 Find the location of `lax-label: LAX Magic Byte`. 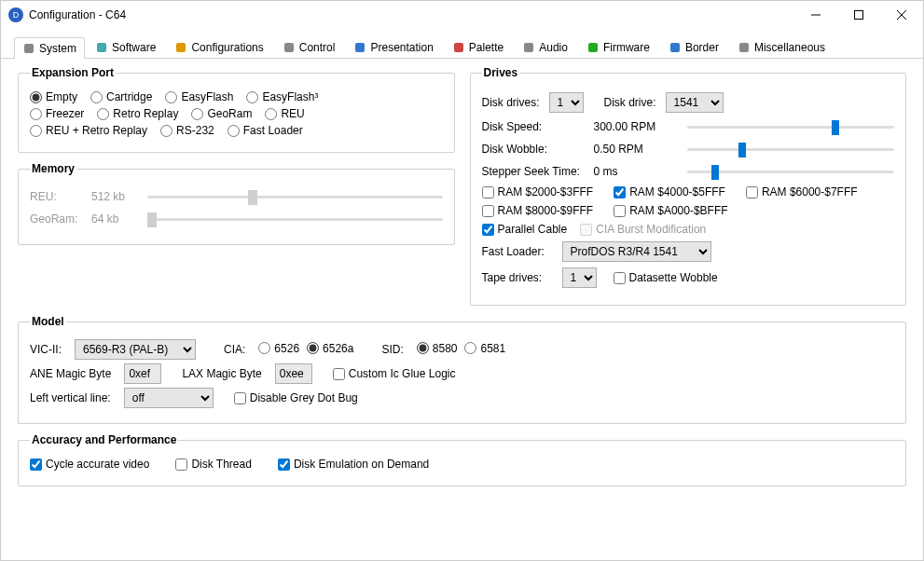

lax-label: LAX Magic Byte is located at coordinates (222, 374).